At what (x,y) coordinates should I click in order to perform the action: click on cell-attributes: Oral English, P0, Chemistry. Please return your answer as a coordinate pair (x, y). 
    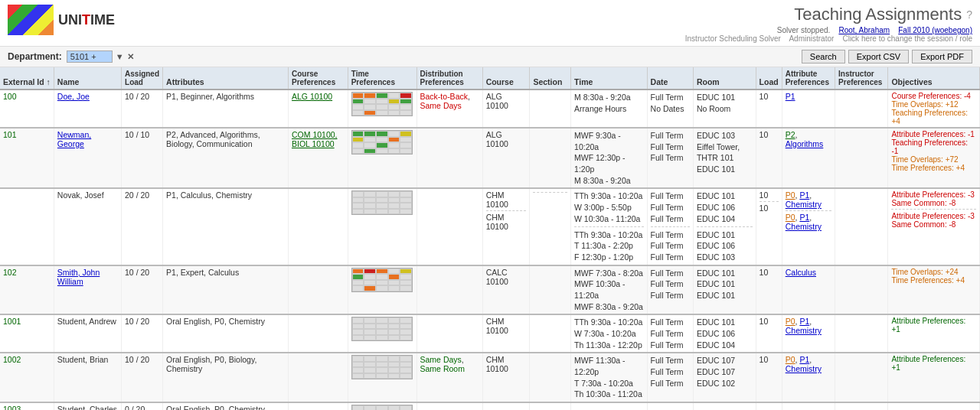
    Looking at the image, I should click on (226, 334).